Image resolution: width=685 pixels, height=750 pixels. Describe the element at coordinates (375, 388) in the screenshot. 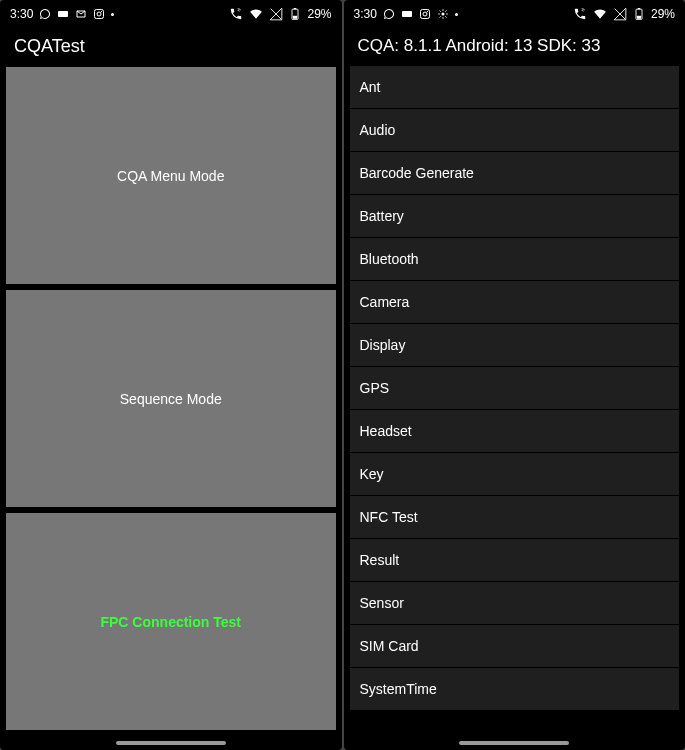

I see `list-item-label: GPS` at that location.